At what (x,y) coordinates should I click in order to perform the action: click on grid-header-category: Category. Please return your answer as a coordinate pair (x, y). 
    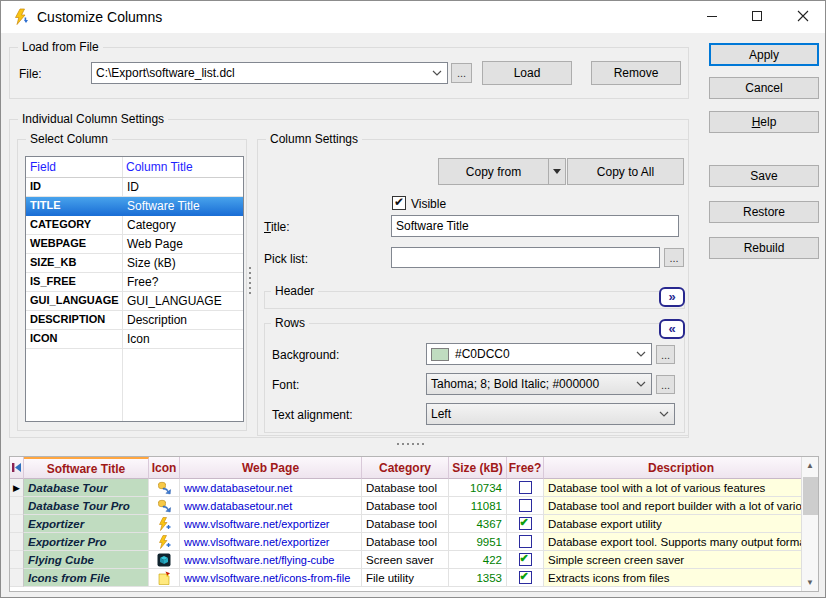
    Looking at the image, I should click on (406, 468).